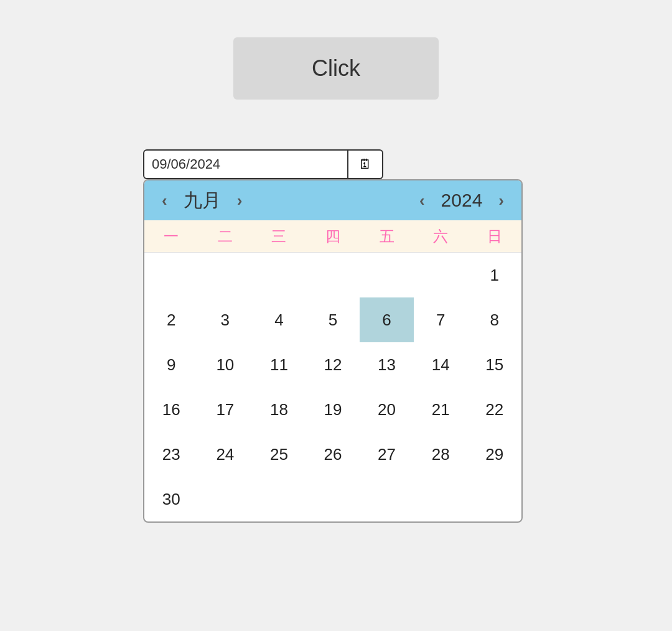 The width and height of the screenshot is (672, 631). Describe the element at coordinates (387, 409) in the screenshot. I see `day-cell: 20` at that location.